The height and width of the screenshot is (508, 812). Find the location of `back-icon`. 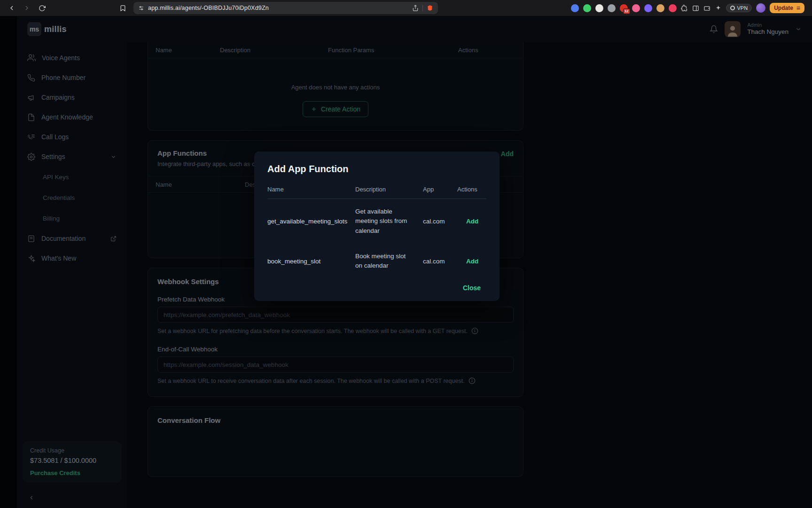

back-icon is located at coordinates (12, 8).